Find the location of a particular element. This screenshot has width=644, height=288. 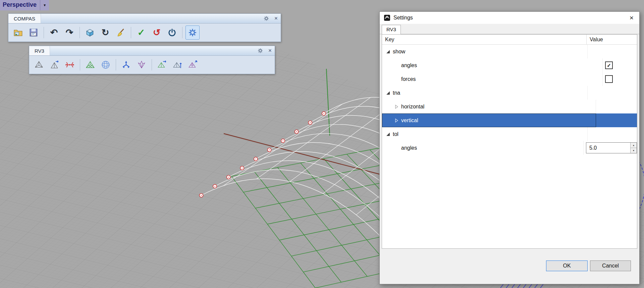

verify-check-icon: ✓ is located at coordinates (142, 33).